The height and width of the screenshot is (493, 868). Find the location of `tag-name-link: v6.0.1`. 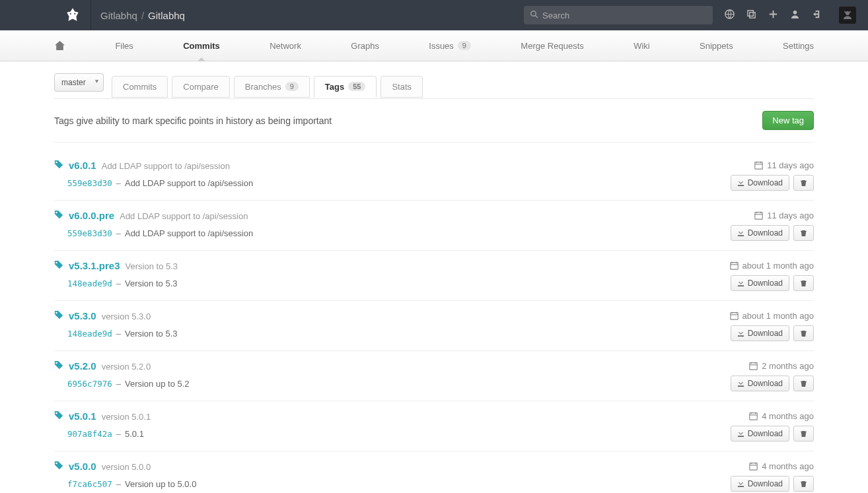

tag-name-link: v6.0.1 is located at coordinates (83, 165).